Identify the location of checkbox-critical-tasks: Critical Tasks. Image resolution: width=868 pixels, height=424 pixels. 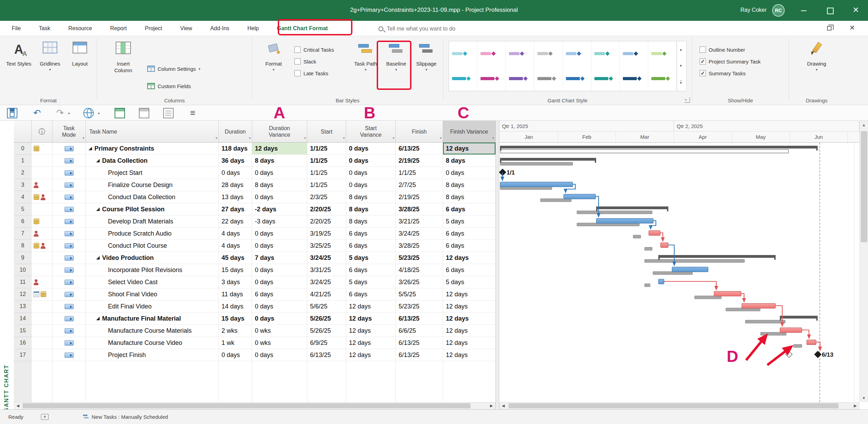
(314, 50).